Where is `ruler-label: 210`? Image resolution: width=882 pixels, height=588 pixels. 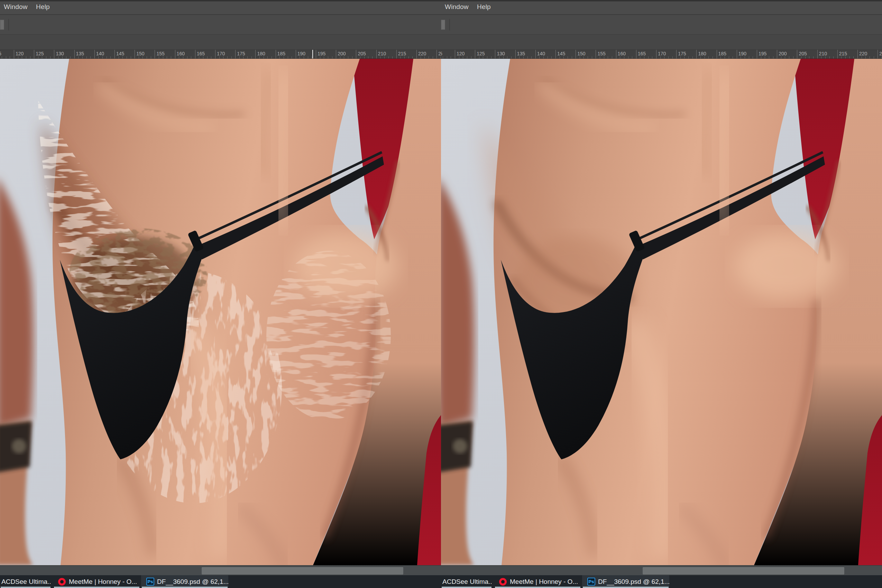
ruler-label: 210 is located at coordinates (823, 54).